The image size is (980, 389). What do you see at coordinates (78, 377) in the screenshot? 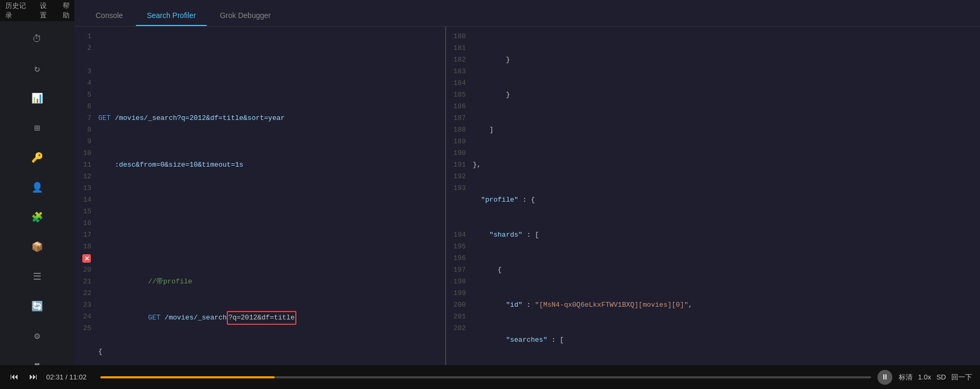
I see `total-time: 11:02` at bounding box center [78, 377].